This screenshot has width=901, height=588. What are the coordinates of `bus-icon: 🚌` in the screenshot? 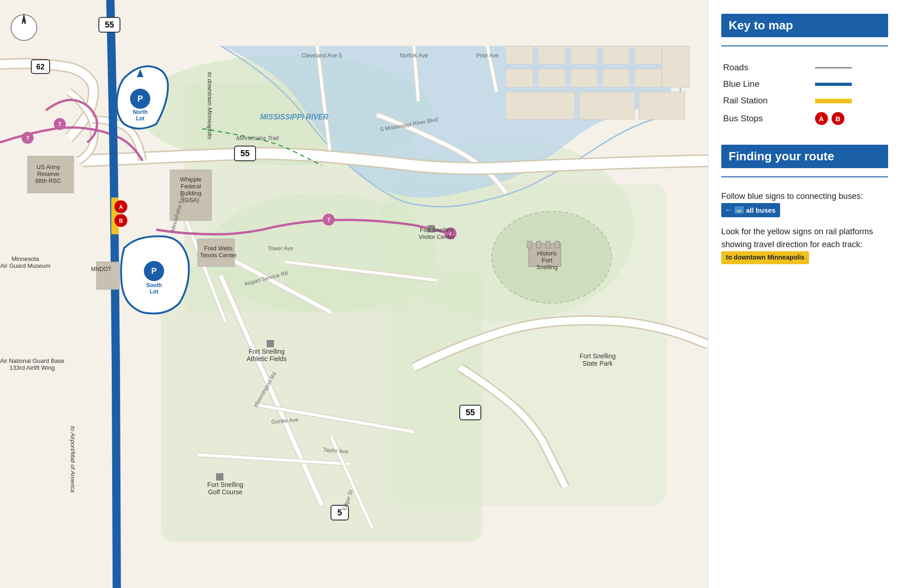 It's located at (739, 210).